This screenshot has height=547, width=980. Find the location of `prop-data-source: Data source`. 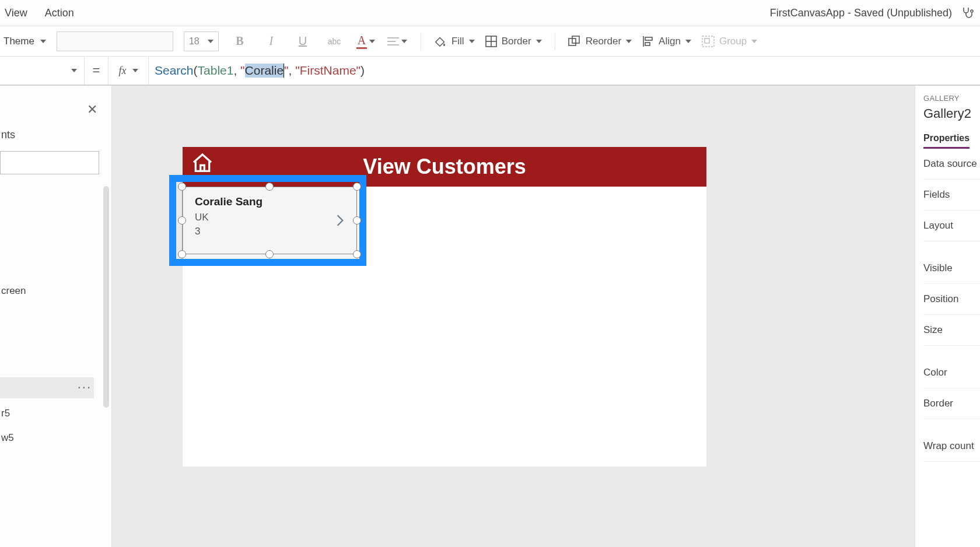

prop-data-source: Data source is located at coordinates (952, 164).